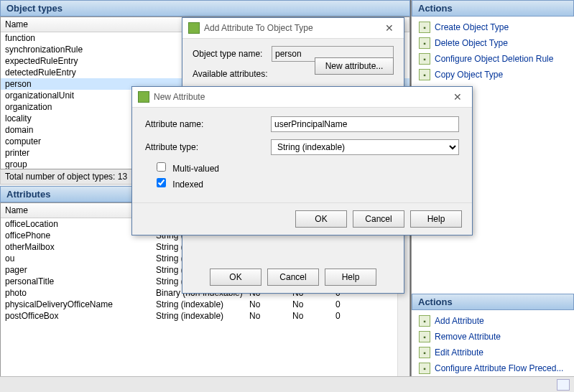 Image resolution: width=574 pixels, height=392 pixels. What do you see at coordinates (232, 54) in the screenshot?
I see `object-type-name-label: Object type name:` at bounding box center [232, 54].